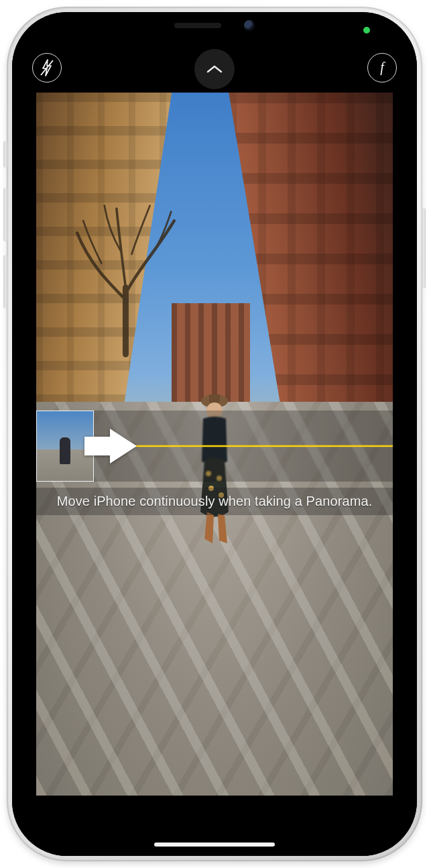 Image resolution: width=429 pixels, height=868 pixels. What do you see at coordinates (214, 502) in the screenshot?
I see `panorama-hint-banner: Move iPhone continuously when taking a P…` at bounding box center [214, 502].